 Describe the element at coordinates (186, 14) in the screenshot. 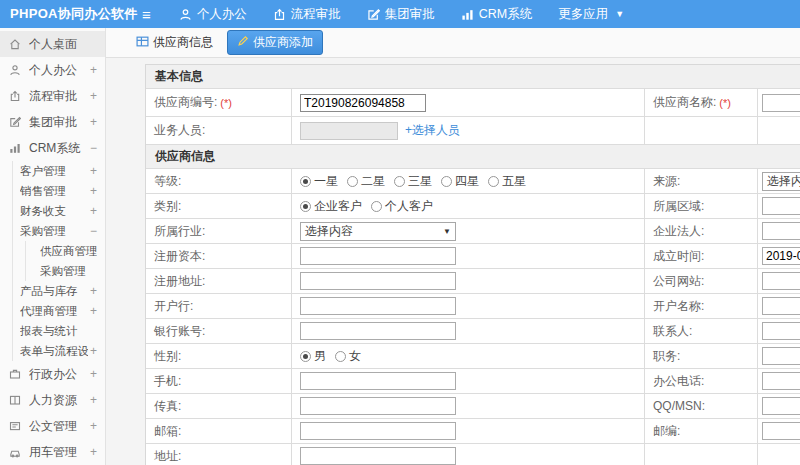

I see `user-icon` at that location.